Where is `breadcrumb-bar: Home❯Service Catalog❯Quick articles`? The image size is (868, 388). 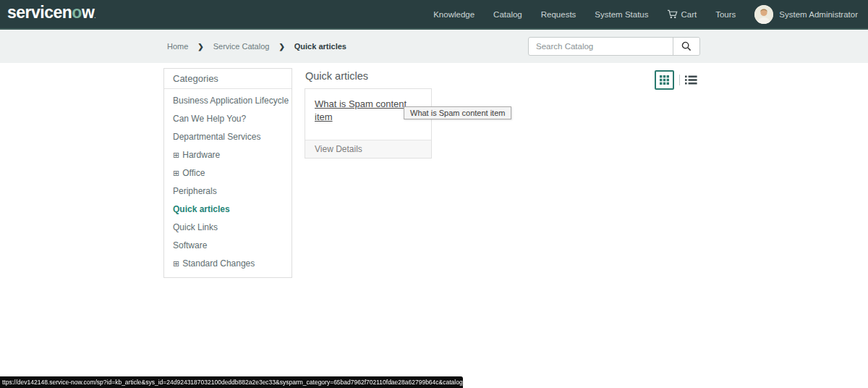
breadcrumb-bar: Home❯Service Catalog❯Quick articles is located at coordinates (434, 46).